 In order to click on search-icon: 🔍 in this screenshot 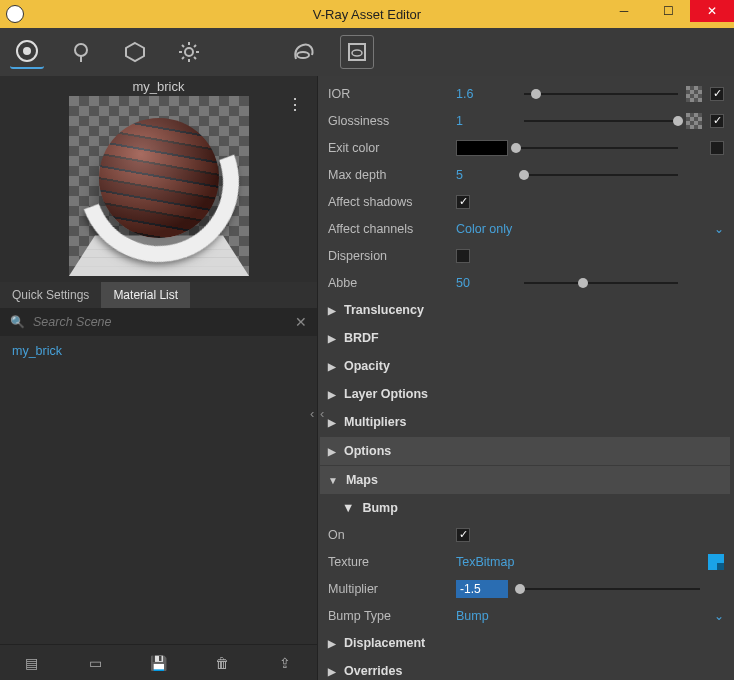, I will do `click(18, 322)`.